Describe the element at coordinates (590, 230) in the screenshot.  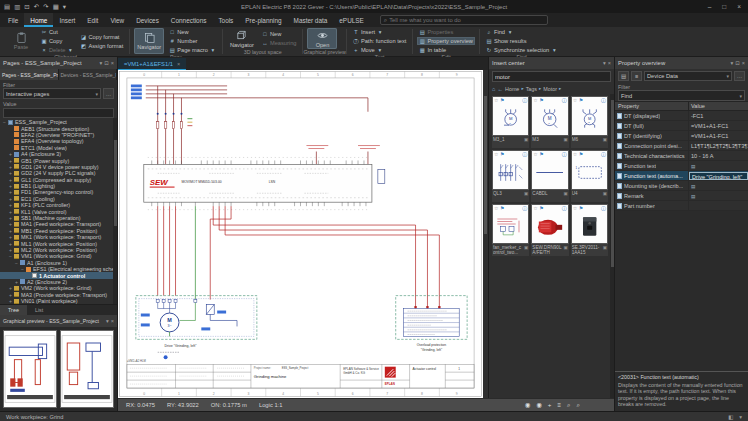
I see `insert-item: ☆⚑ⓘ SE.3RV2011-1AA15▣` at that location.